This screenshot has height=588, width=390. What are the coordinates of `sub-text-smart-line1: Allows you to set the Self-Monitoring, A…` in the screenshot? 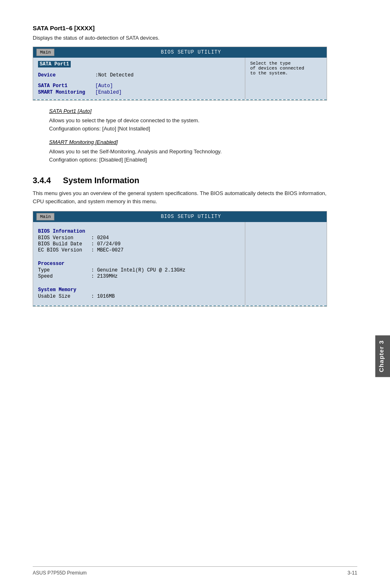 It's located at (188, 152).